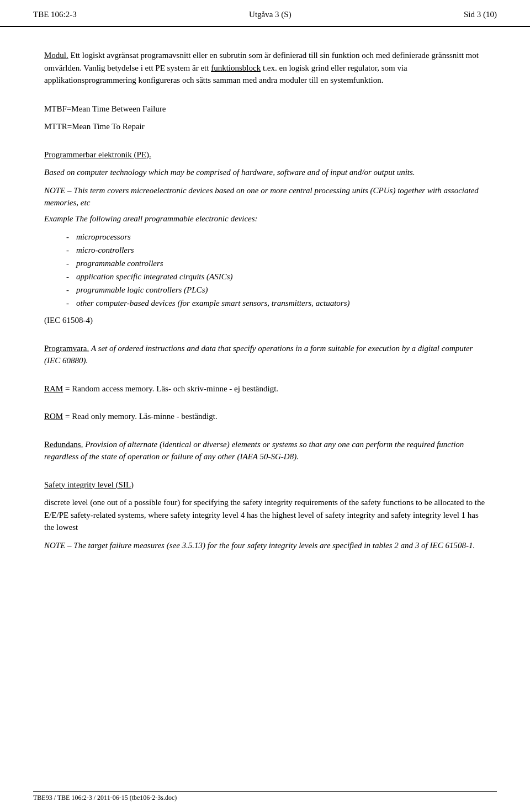  Describe the element at coordinates (265, 545) in the screenshot. I see `sil-note: NOTE – The target failure measures (see …` at that location.